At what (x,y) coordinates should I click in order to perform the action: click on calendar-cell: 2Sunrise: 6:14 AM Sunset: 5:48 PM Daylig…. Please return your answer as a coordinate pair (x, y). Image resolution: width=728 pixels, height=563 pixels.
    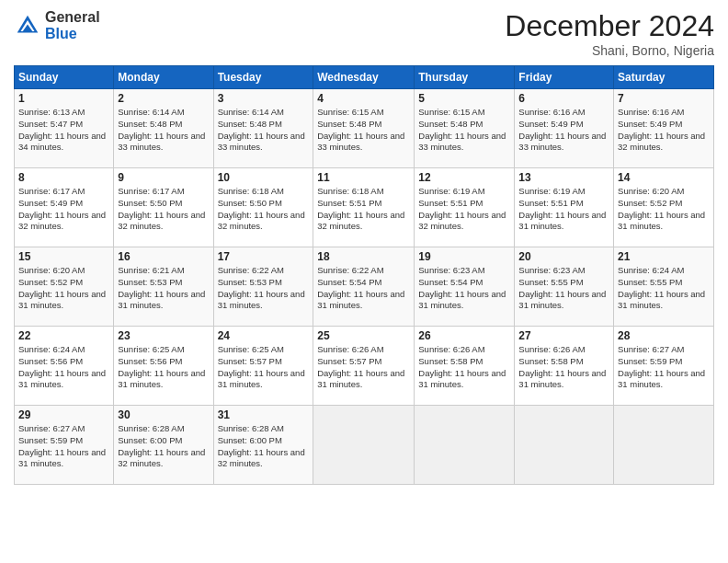
    Looking at the image, I should click on (164, 129).